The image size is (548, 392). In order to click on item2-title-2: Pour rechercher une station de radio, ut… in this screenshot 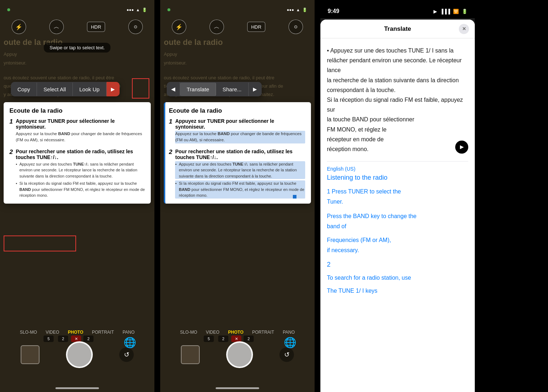, I will do `click(240, 154)`.